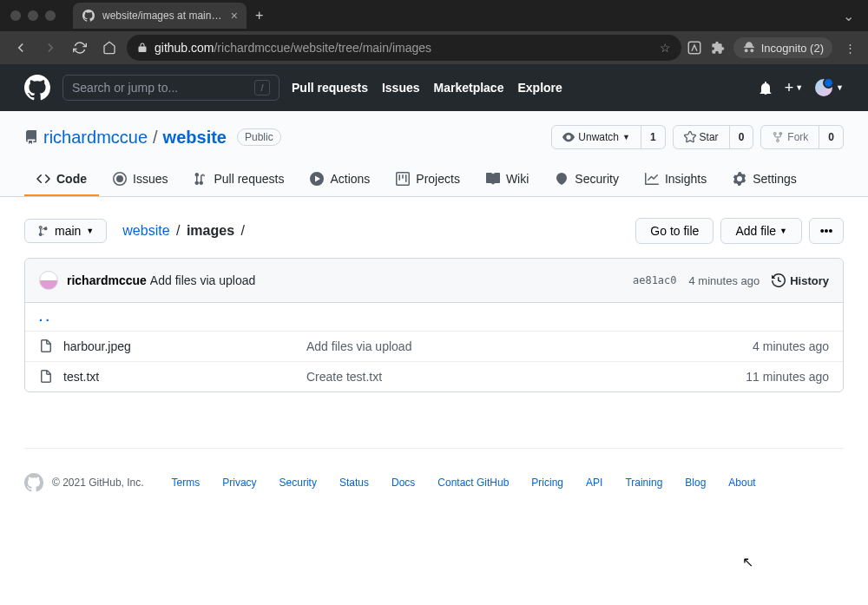 This screenshot has height=605, width=868. I want to click on repo-icon, so click(31, 137).